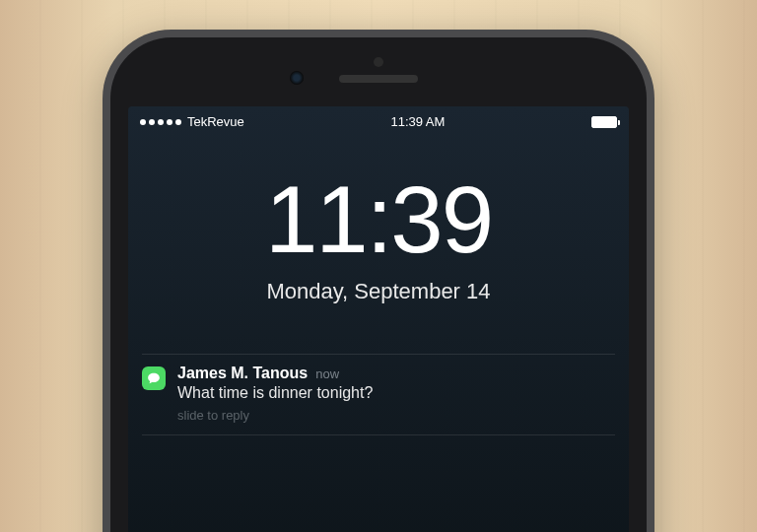  Describe the element at coordinates (604, 122) in the screenshot. I see `status-bar-right` at that location.